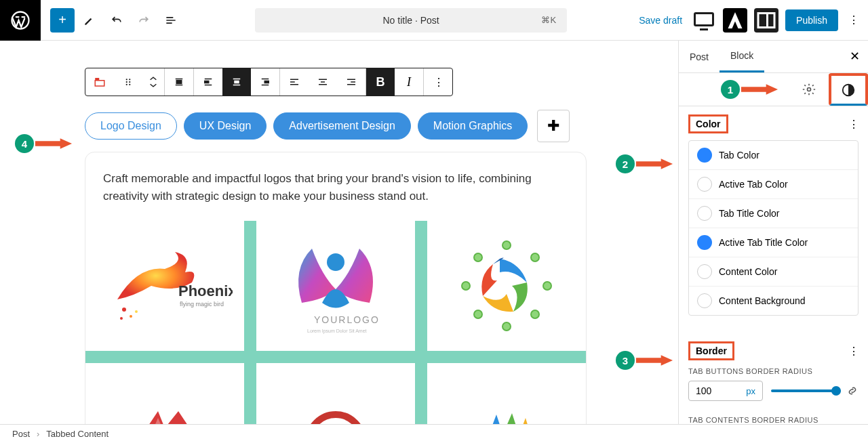 The image size is (868, 443). Describe the element at coordinates (773, 214) in the screenshot. I see `color-tab-title-color: Tab Title Color` at that location.